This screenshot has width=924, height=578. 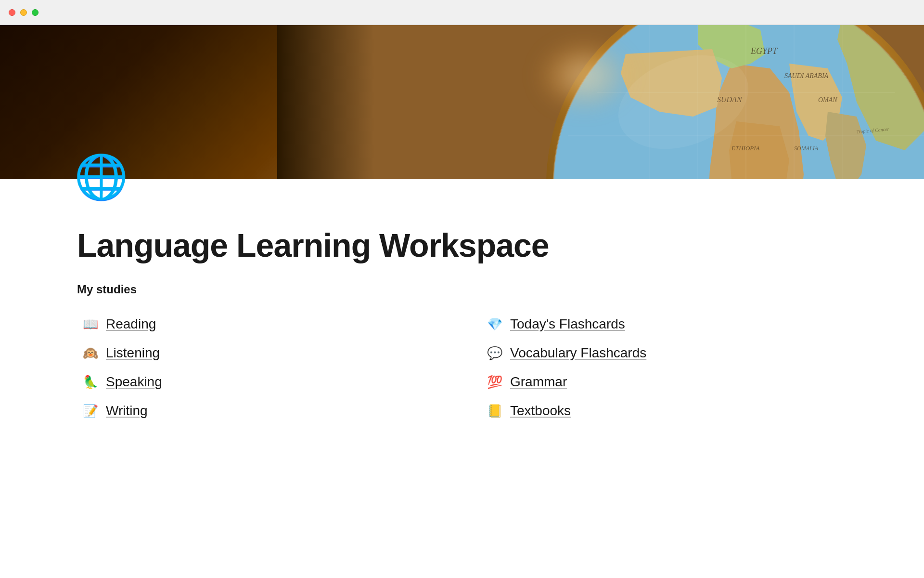 What do you see at coordinates (260, 411) in the screenshot?
I see `study-item-writing: 📝 Writing` at bounding box center [260, 411].